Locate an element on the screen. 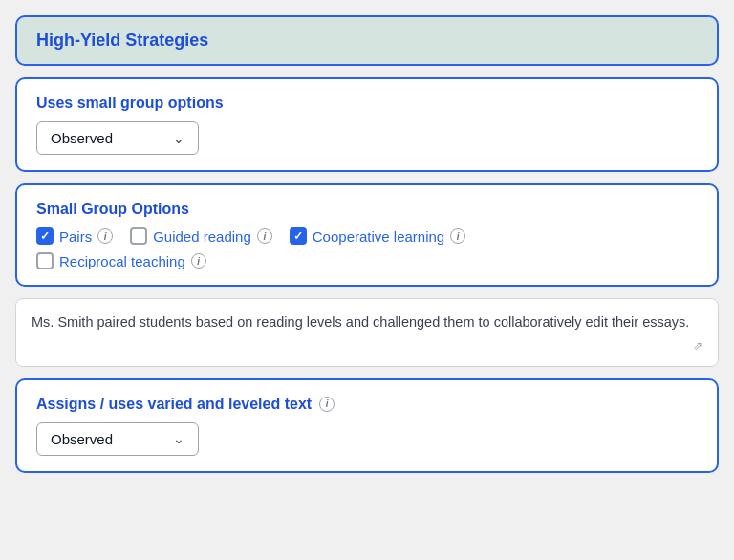  cooperative-learning-checkbox is located at coordinates (298, 236).